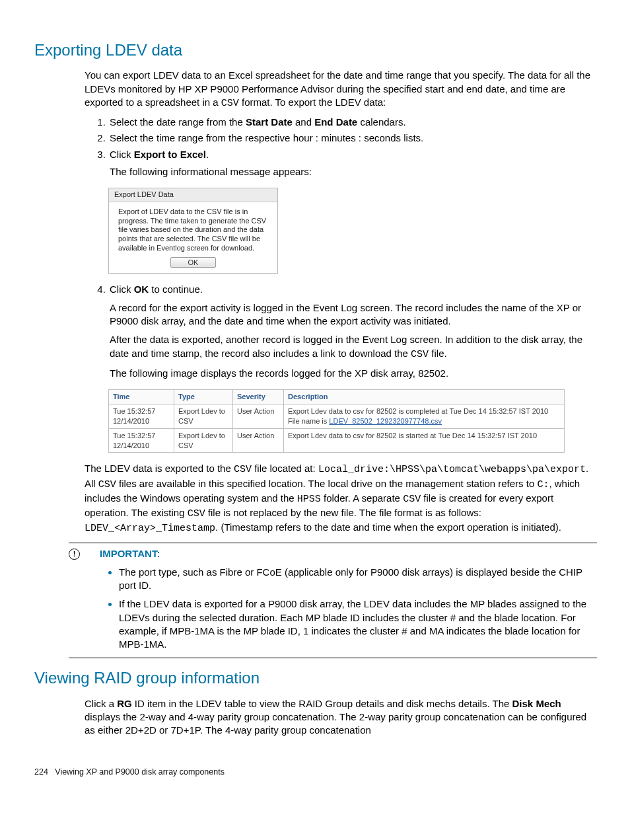  Describe the element at coordinates (159, 468) in the screenshot. I see `text: The LDEV data is exported to the` at that location.